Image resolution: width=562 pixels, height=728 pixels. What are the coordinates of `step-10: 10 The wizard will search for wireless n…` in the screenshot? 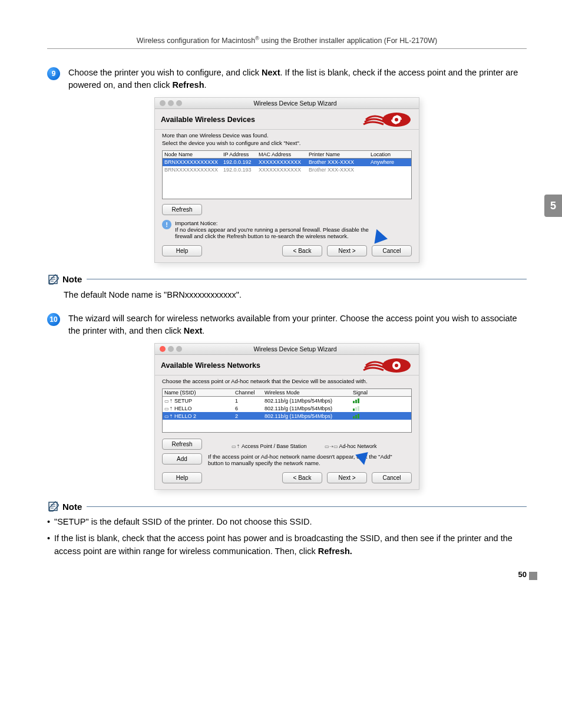 It's located at (287, 325).